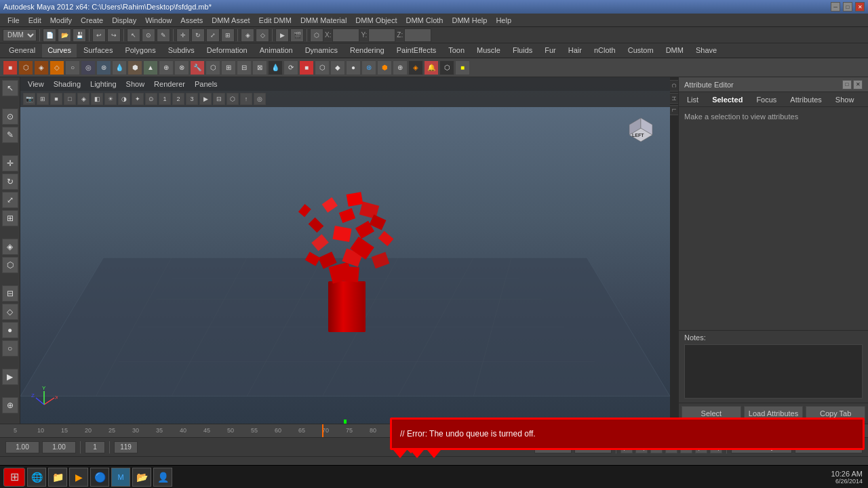  I want to click on shelf-icon-2: ⬡, so click(26, 68).